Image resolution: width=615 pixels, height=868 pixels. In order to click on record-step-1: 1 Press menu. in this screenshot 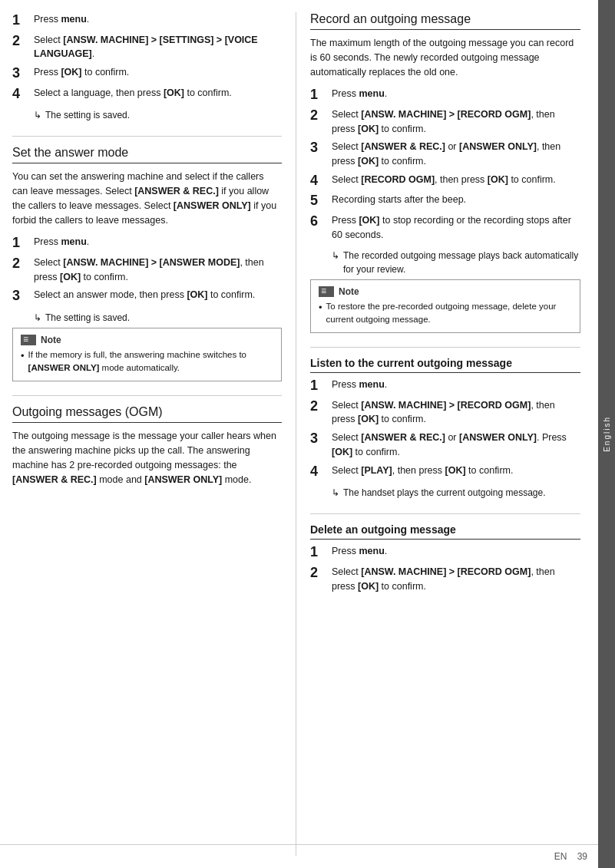, I will do `click(445, 95)`.